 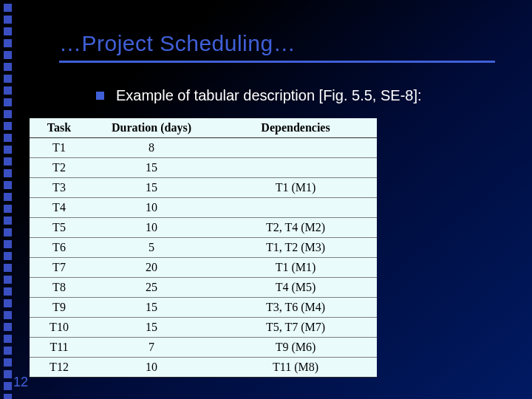 I want to click on table-row: T117T9 (M6), so click(x=203, y=347).